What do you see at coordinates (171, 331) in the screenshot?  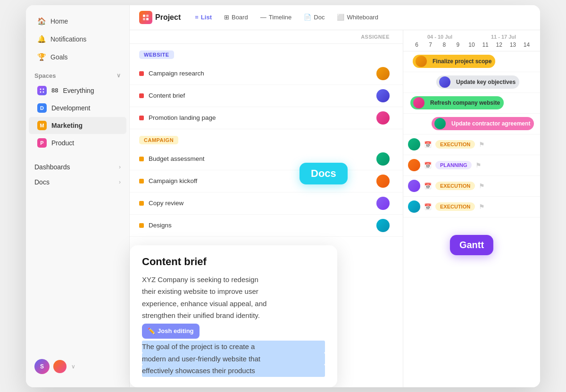 I see `josh-editing-badge: ✏️ Josh editing` at bounding box center [171, 331].